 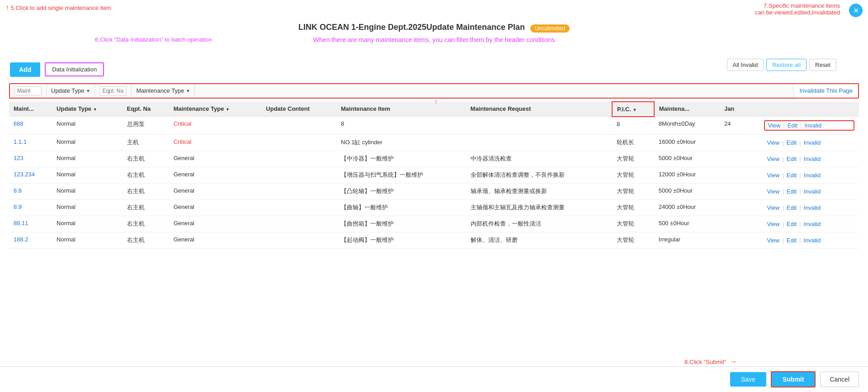 What do you see at coordinates (434, 126) in the screenshot?
I see `table-row: 888 Normal 总用泵 Critical 8 8 8Month±0Day …` at bounding box center [434, 126].